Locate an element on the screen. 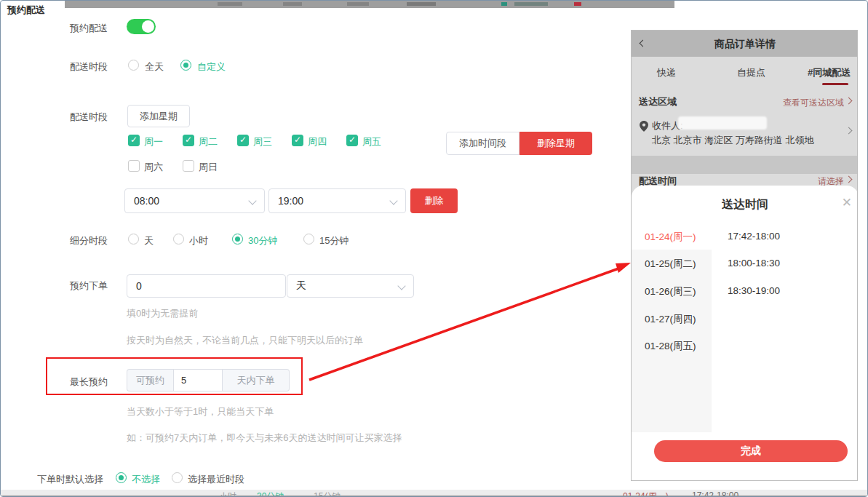 The height and width of the screenshot is (497, 868). checkbox-friday is located at coordinates (352, 140).